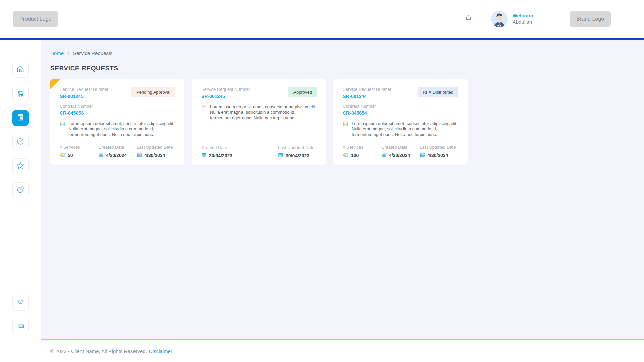  What do you see at coordinates (355, 96) in the screenshot?
I see `sr-number-link: SR-001244` at bounding box center [355, 96].